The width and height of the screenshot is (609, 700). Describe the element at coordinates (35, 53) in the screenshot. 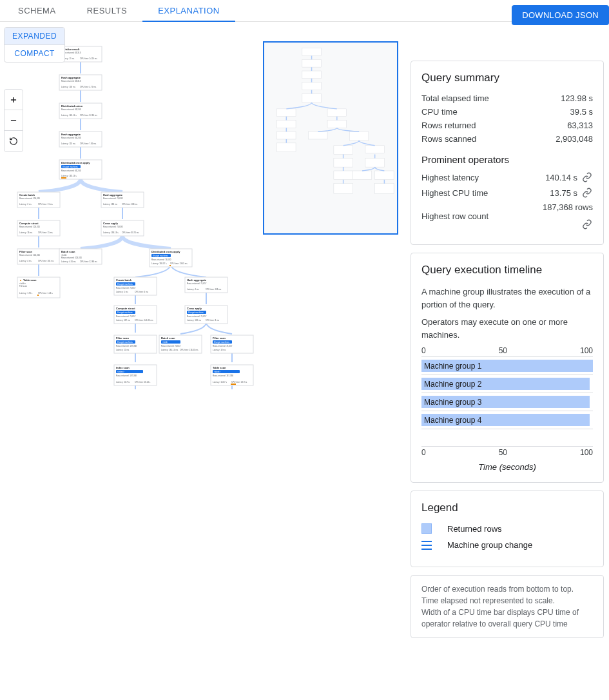

I see `compact-button: COMPACT` at that location.